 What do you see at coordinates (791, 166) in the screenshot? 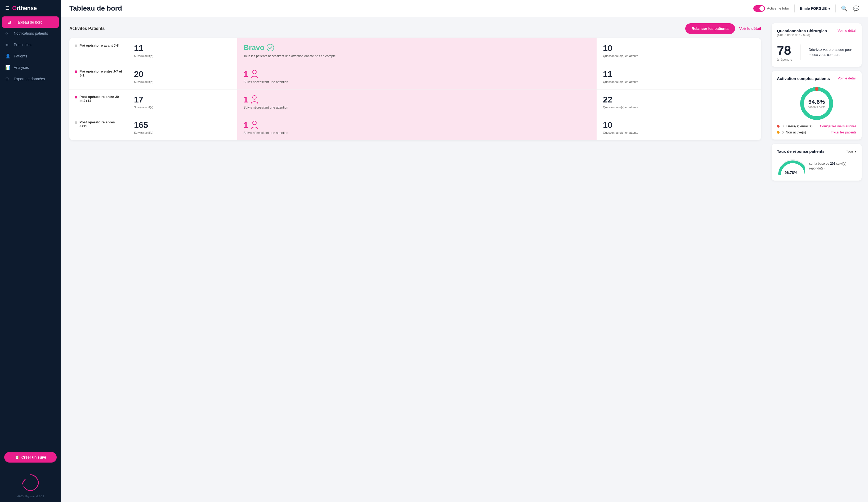
I see `gauge-wrapper: 96.78%` at bounding box center [791, 166].